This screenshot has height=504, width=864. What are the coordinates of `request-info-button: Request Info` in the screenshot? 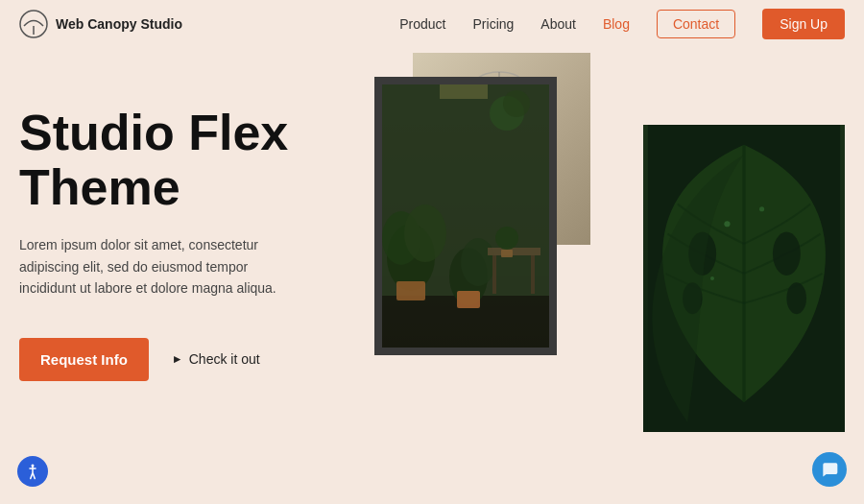 It's located at (84, 359).